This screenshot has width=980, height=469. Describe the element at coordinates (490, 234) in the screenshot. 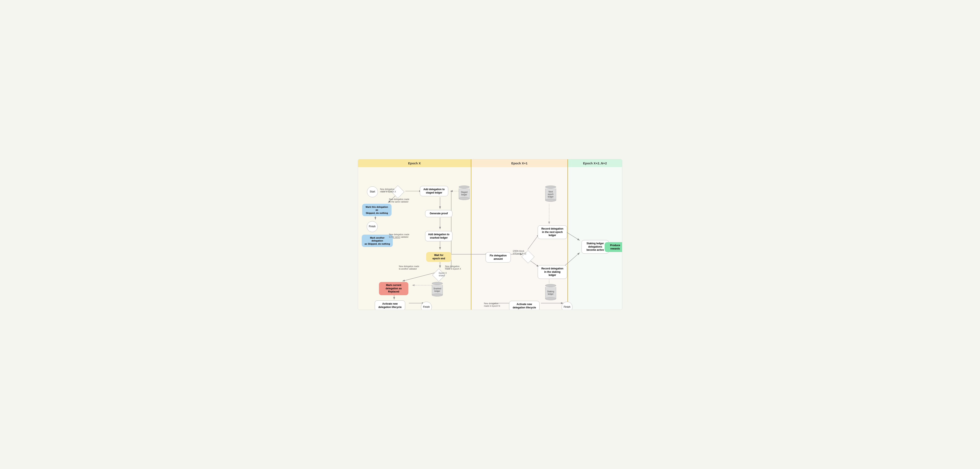

I see `diagram-container: Epoch X Epoch X+1 Epoch X+2..N+2` at that location.